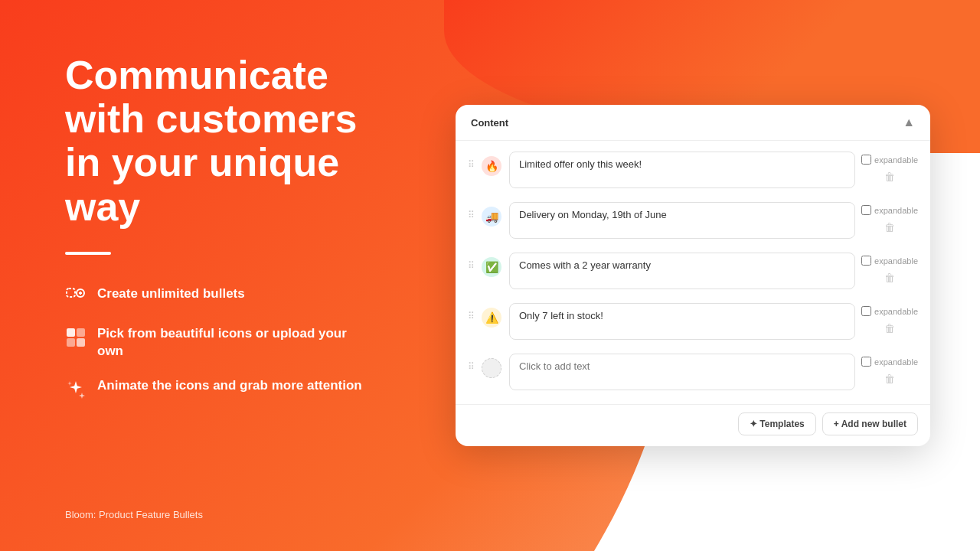 The height and width of the screenshot is (551, 980). What do you see at coordinates (682, 373) in the screenshot?
I see `bullet-text-area` at bounding box center [682, 373].